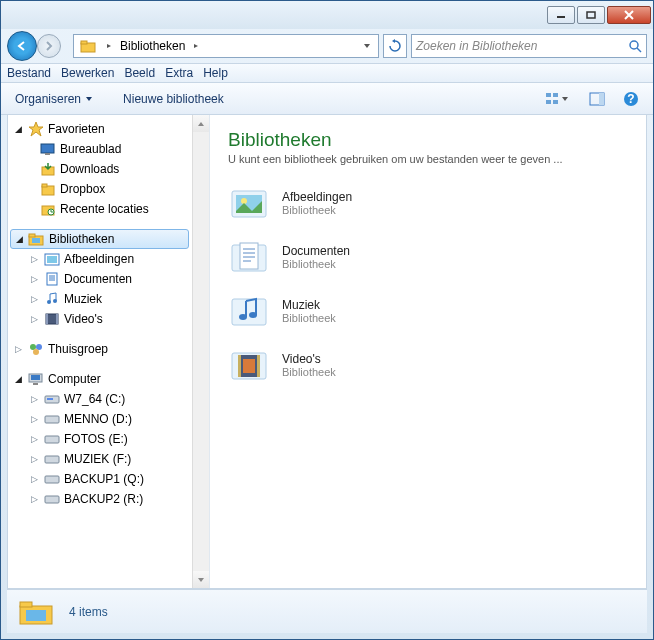 The image size is (654, 640). I want to click on menu-view: Beeld, so click(140, 73).